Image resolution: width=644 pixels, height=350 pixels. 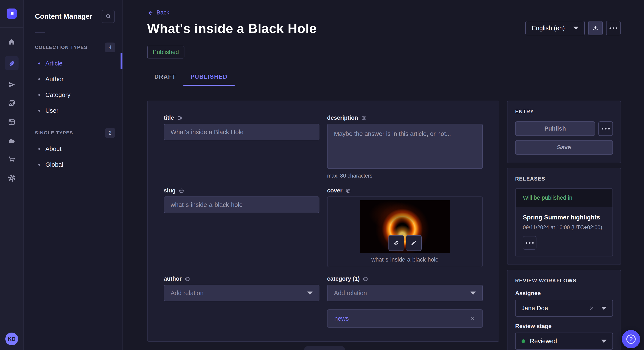 What do you see at coordinates (242, 205) in the screenshot?
I see `slug-input` at bounding box center [242, 205].